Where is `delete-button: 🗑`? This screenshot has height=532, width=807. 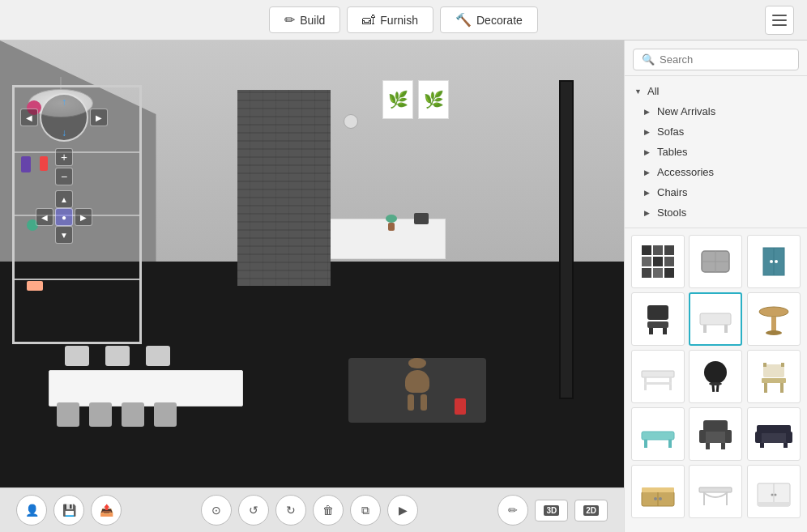
delete-button: 🗑 is located at coordinates (328, 510).